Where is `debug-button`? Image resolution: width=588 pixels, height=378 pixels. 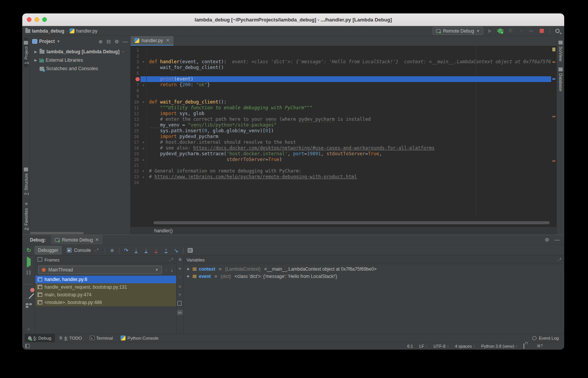 debug-button is located at coordinates (500, 31).